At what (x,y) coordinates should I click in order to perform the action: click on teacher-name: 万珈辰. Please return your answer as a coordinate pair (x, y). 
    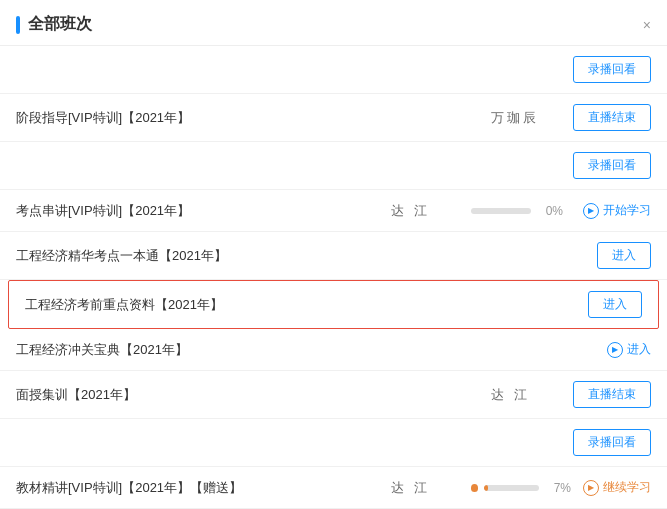
    Looking at the image, I should click on (531, 118).